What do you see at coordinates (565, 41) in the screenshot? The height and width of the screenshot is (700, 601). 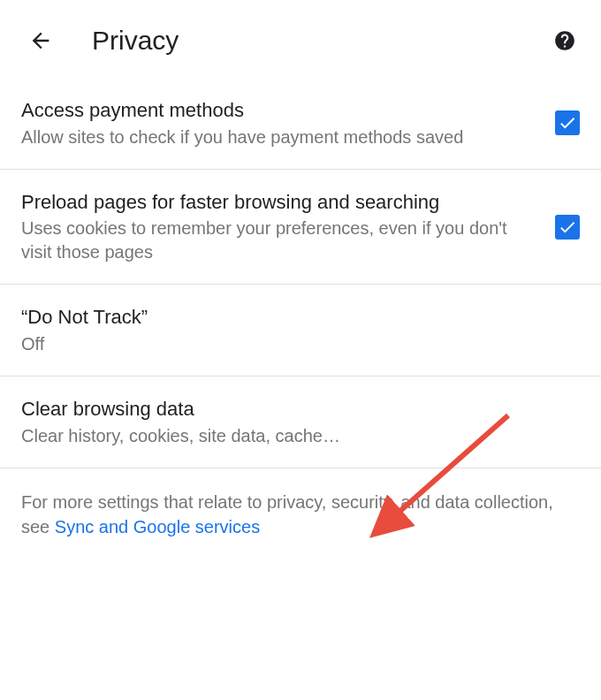 I see `help-icon` at bounding box center [565, 41].